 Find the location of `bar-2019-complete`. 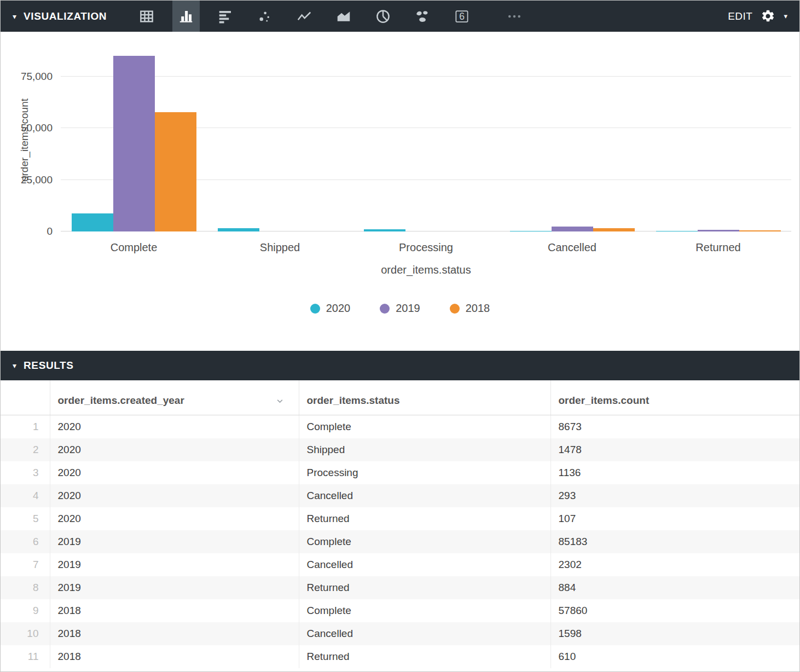

bar-2019-complete is located at coordinates (134, 143).